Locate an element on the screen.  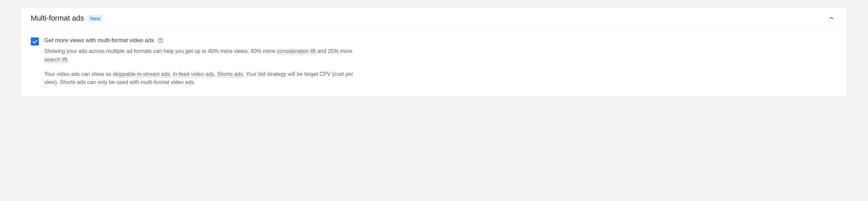
description-paragraph-2: Your video ads can show as skippable in-… is located at coordinates (200, 79).